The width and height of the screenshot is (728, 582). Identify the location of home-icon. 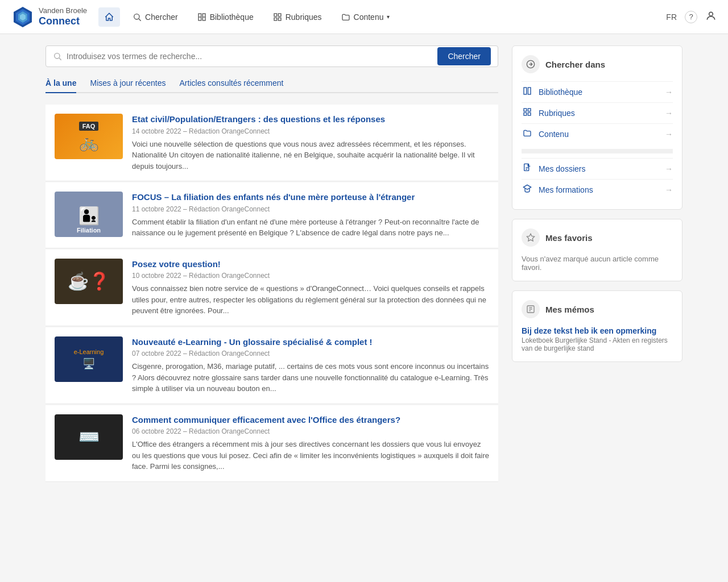
(109, 17).